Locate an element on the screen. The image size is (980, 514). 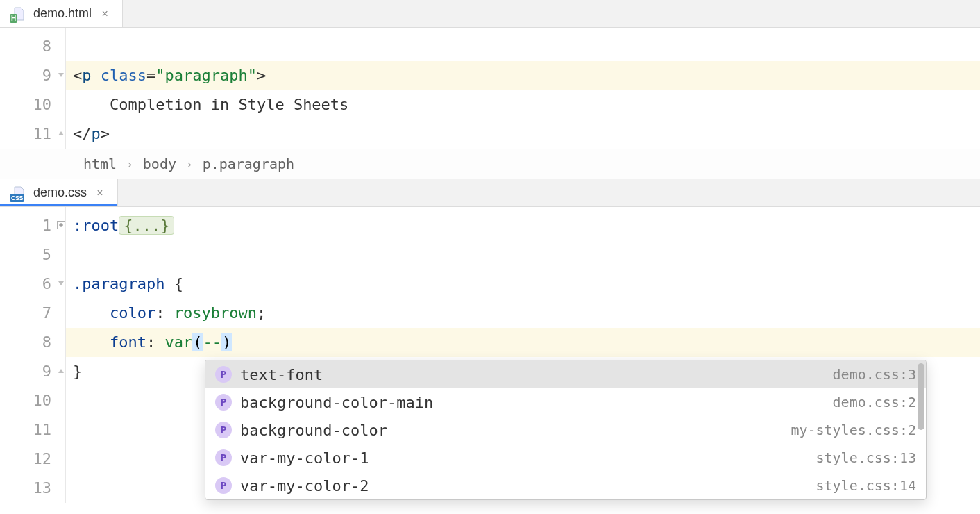
completion-location: my-styles.css:2 is located at coordinates (854, 430).